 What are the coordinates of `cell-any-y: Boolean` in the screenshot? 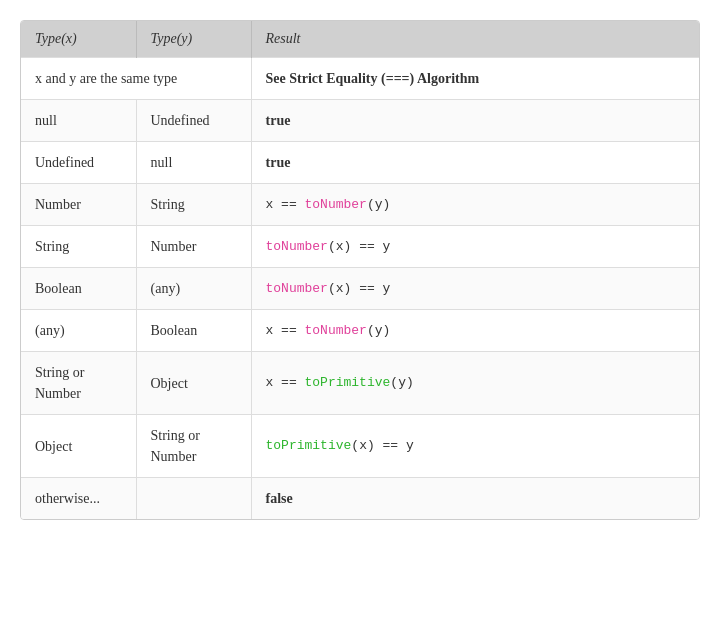 It's located at (194, 331).